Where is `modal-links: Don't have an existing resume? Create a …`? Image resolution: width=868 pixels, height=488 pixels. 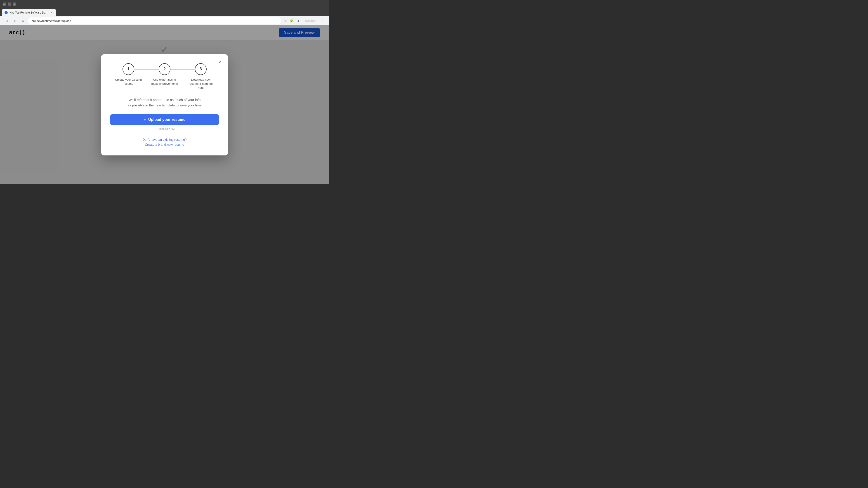
modal-links: Don't have an existing resume? Create a … is located at coordinates (164, 142).